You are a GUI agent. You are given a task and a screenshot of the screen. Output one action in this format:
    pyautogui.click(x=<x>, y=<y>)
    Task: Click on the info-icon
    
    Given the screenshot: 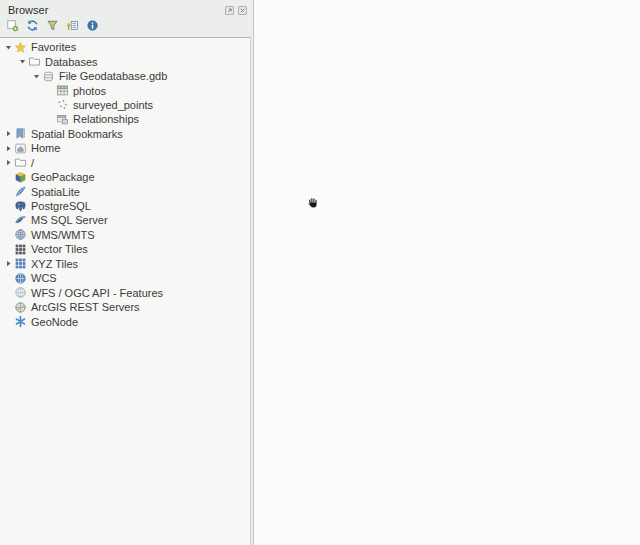 What is the action you would take?
    pyautogui.click(x=92, y=27)
    